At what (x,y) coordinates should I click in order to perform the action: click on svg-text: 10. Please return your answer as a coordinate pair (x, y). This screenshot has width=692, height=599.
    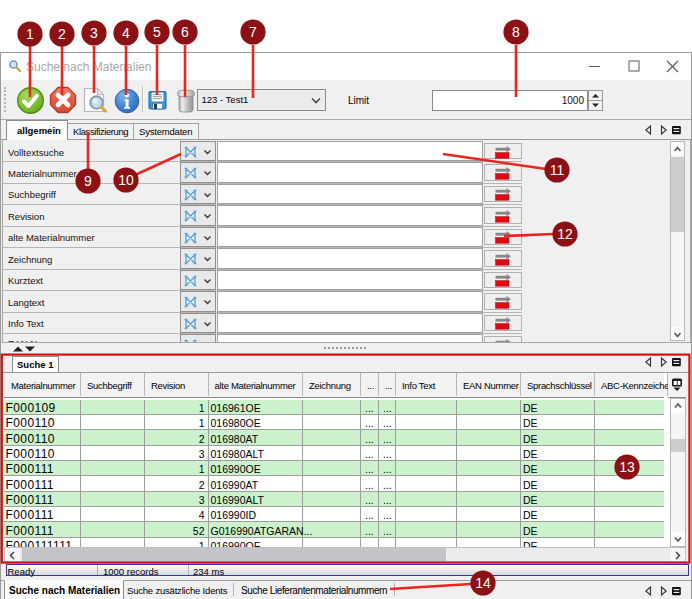
    Looking at the image, I should click on (126, 180).